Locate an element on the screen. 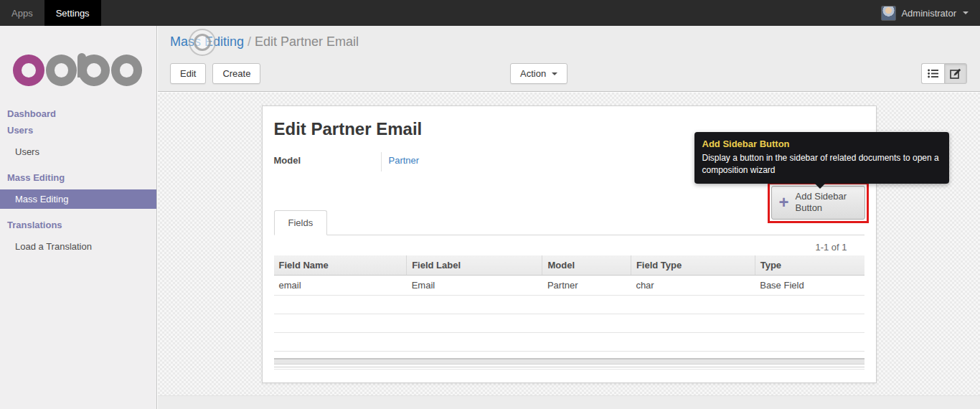 This screenshot has height=409, width=980. user-avatar is located at coordinates (888, 13).